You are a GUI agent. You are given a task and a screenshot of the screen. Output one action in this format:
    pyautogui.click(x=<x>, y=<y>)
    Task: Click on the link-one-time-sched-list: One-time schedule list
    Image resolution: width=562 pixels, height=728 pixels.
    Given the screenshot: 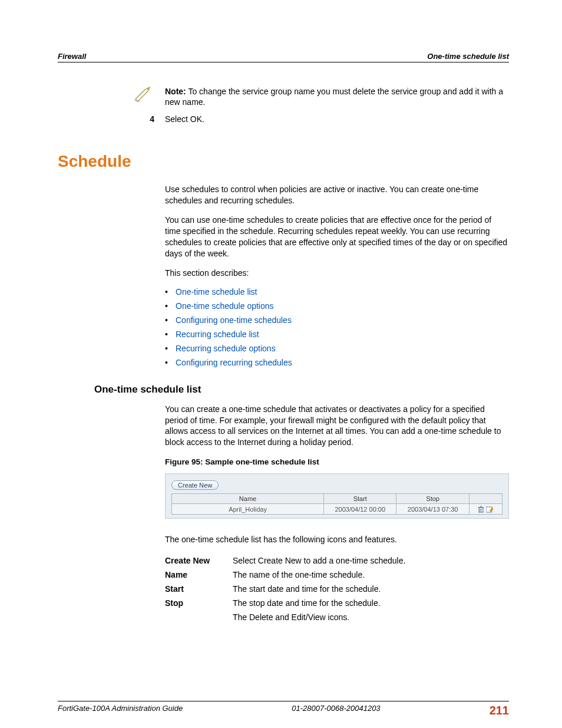 What is the action you would take?
    pyautogui.click(x=217, y=292)
    